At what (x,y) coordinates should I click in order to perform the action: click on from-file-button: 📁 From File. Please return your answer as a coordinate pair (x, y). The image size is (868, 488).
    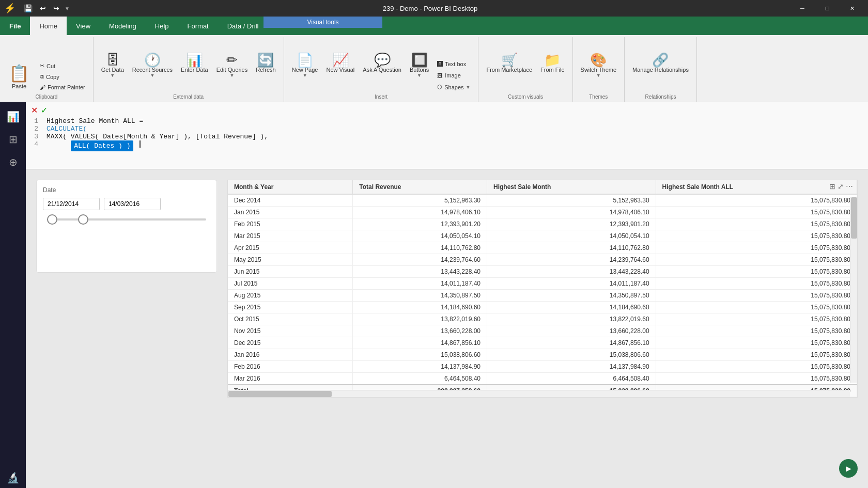
    Looking at the image, I should click on (552, 71).